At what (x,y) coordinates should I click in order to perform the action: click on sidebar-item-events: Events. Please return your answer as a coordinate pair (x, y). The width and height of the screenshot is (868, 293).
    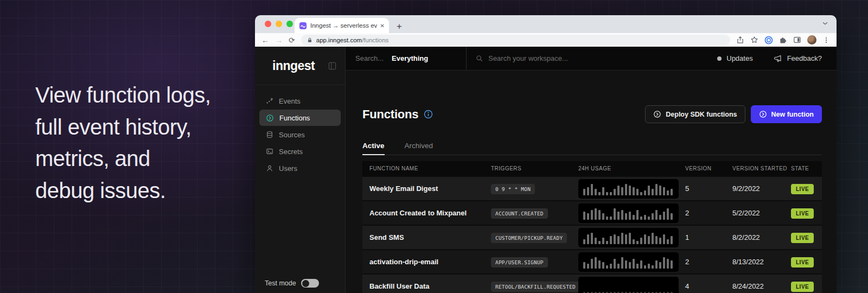
    Looking at the image, I should click on (300, 101).